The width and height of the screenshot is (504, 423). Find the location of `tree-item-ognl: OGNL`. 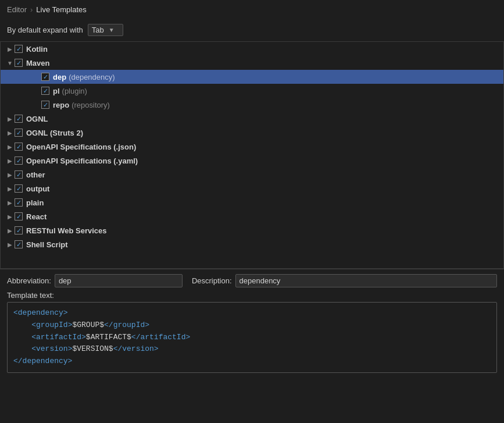

tree-item-ognl: OGNL is located at coordinates (252, 119).